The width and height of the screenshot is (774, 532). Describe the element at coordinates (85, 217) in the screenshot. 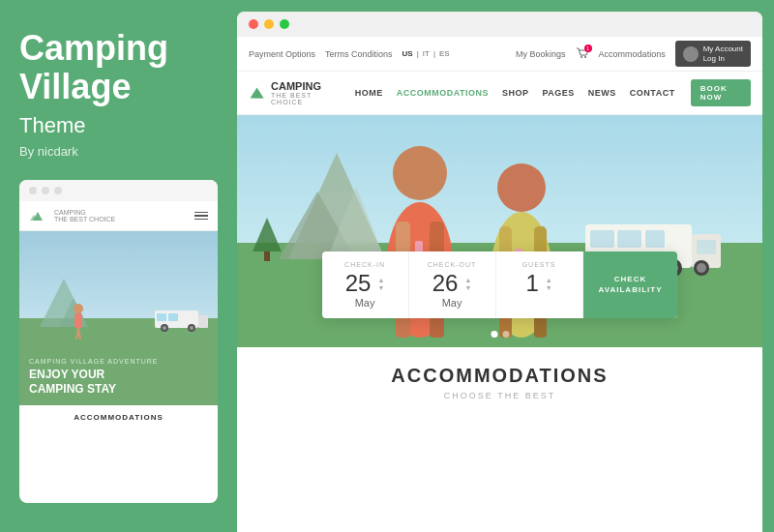

I see `mini-logo-text: CAMPING THE BEST CHOICE` at that location.